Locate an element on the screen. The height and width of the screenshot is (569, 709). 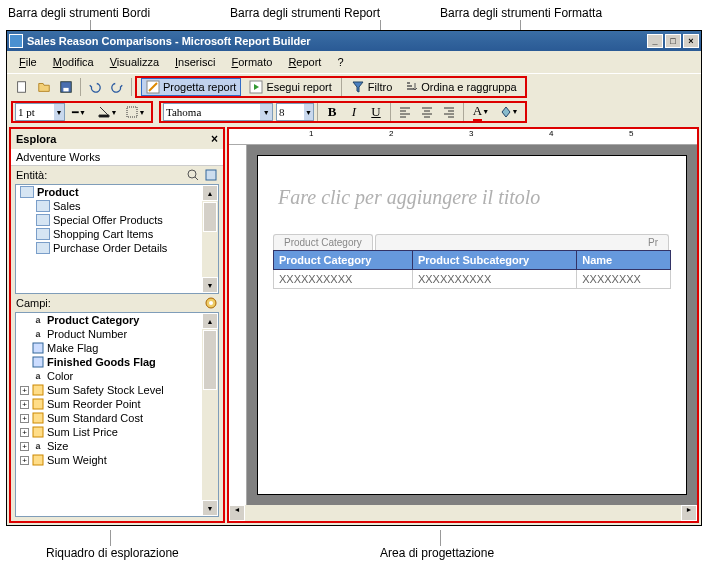
field-item: aColor is located at coordinates (117, 376).